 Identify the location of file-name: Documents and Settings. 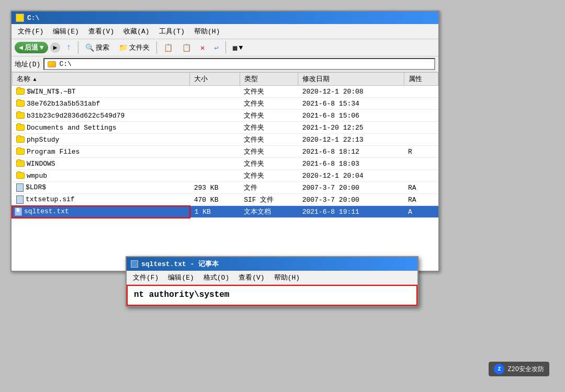
(72, 128).